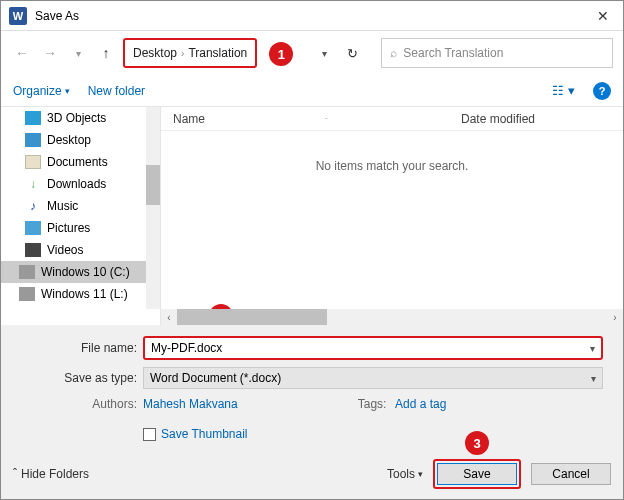 The width and height of the screenshot is (624, 500). What do you see at coordinates (376, 404) in the screenshot?
I see `tags-label: Tags:` at bounding box center [376, 404].